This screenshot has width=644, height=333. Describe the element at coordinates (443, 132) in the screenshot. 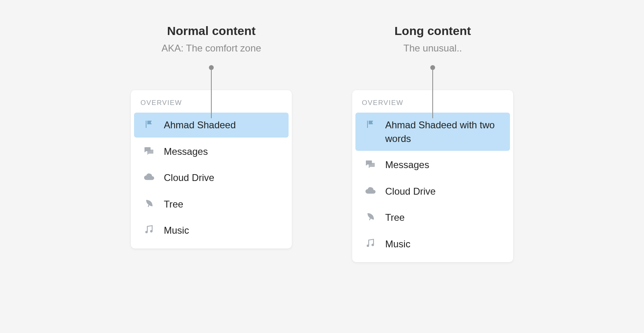

I see `nav-item-label: Ahmad Shadeed with two words` at that location.